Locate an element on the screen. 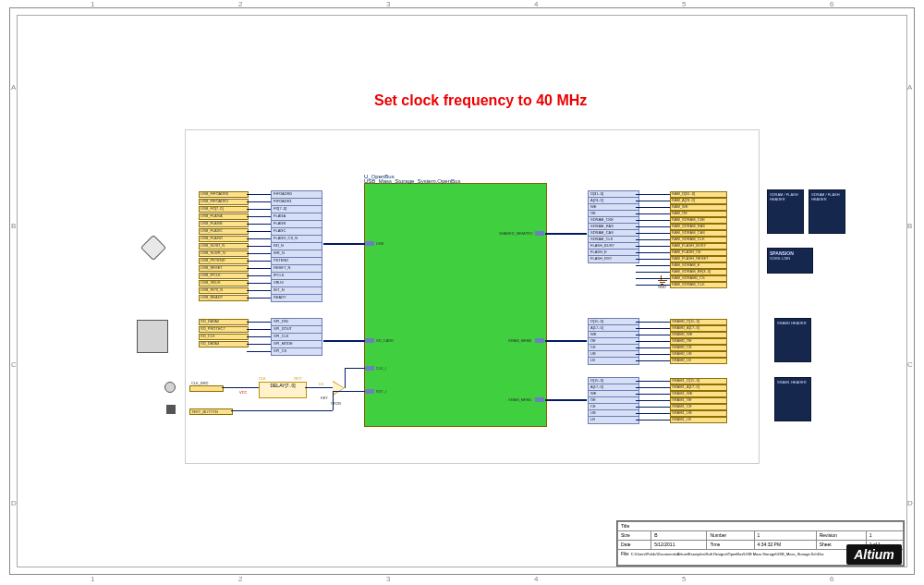 The height and width of the screenshot is (585, 924). ruler-bot-4: 4 is located at coordinates (536, 579).